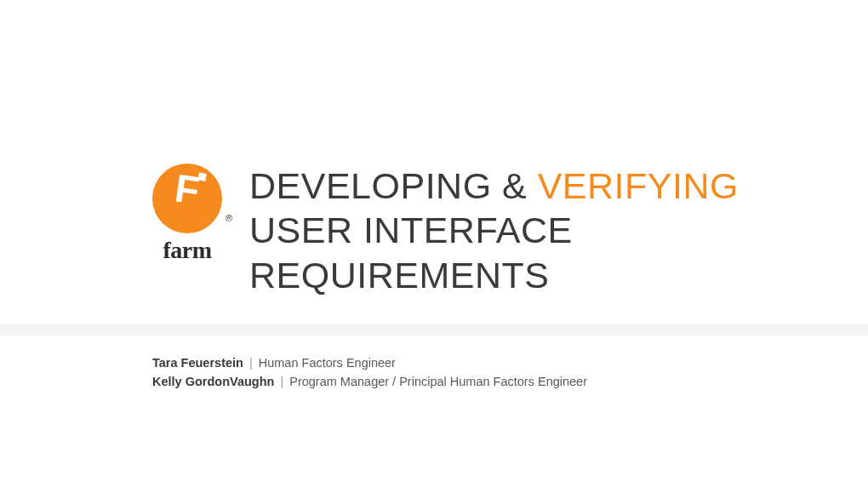  What do you see at coordinates (369, 373) in the screenshot?
I see `author-block: Tara Feuerstein | Human Factors Engineer…` at bounding box center [369, 373].